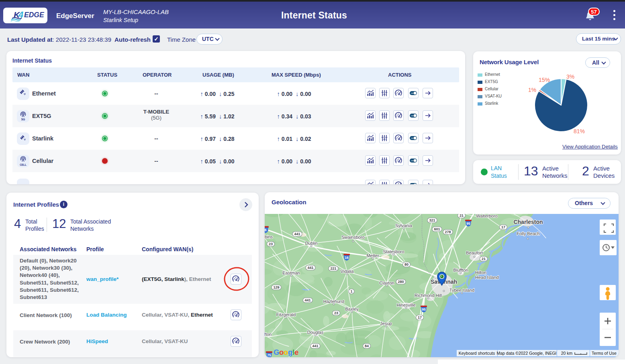  I want to click on svg-text: Vidalia, so click(347, 271).